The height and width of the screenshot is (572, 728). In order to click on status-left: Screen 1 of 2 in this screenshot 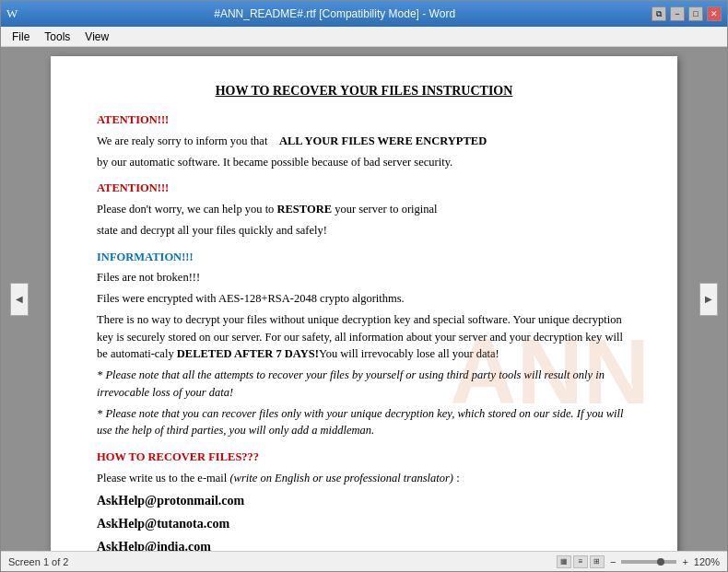, I will do `click(39, 562)`.